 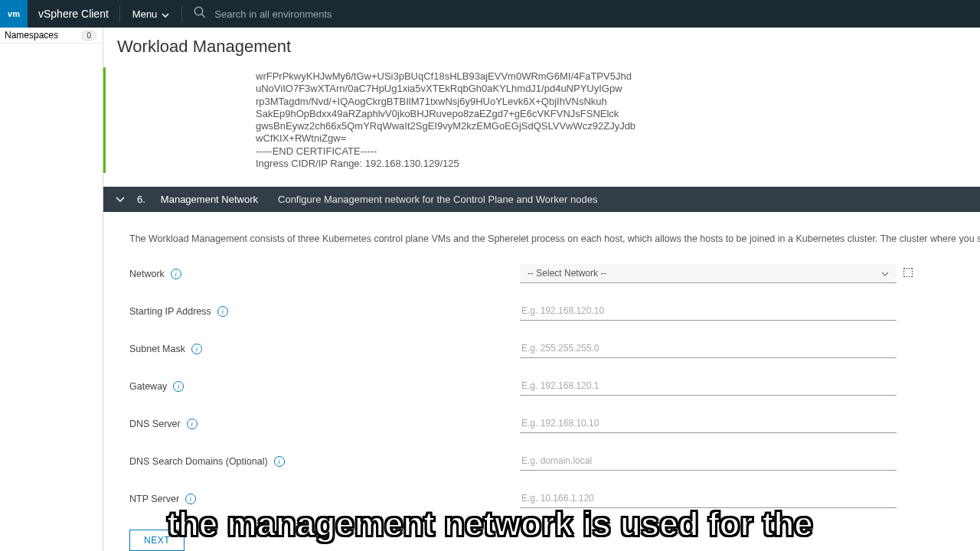 I want to click on product-name: vSphere Client, so click(x=74, y=14).